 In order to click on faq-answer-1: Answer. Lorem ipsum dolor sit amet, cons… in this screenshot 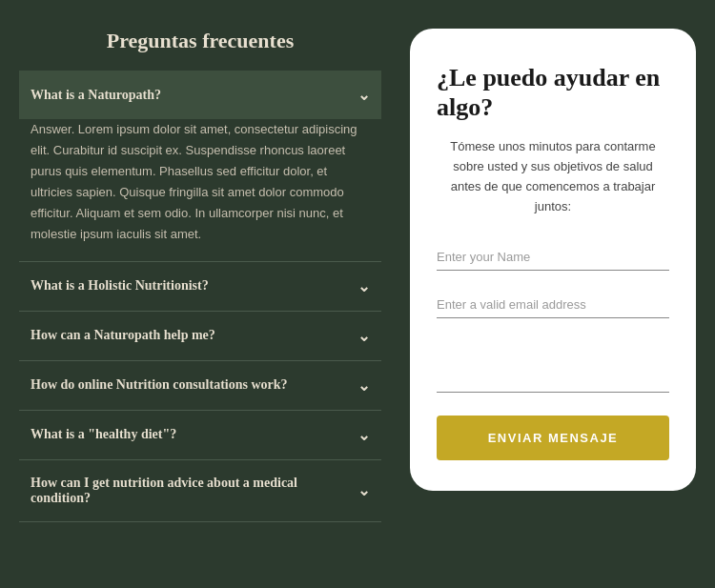, I will do `click(200, 191)`.